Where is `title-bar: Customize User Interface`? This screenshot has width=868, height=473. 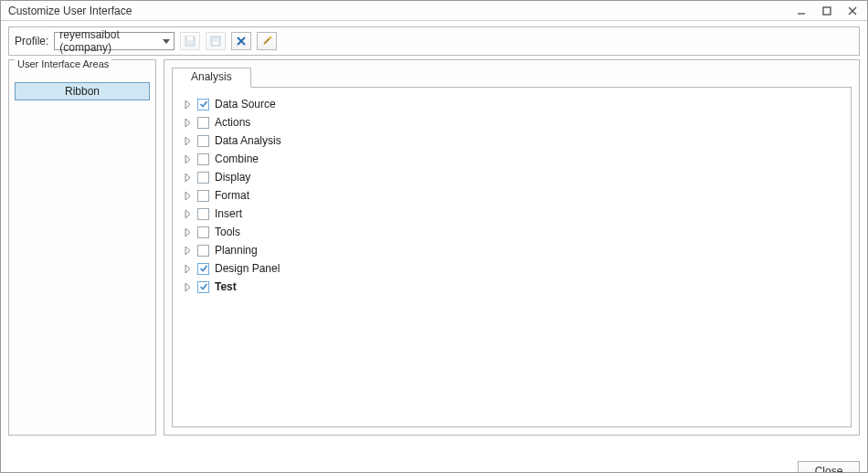 title-bar: Customize User Interface is located at coordinates (434, 11).